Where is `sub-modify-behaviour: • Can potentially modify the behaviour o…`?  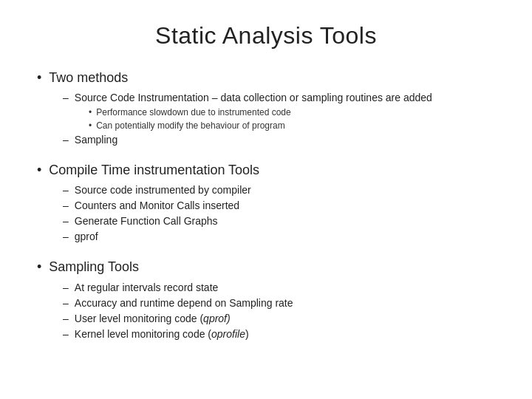
sub-modify-behaviour: • Can potentially modify the behaviour o… is located at coordinates (292, 126).